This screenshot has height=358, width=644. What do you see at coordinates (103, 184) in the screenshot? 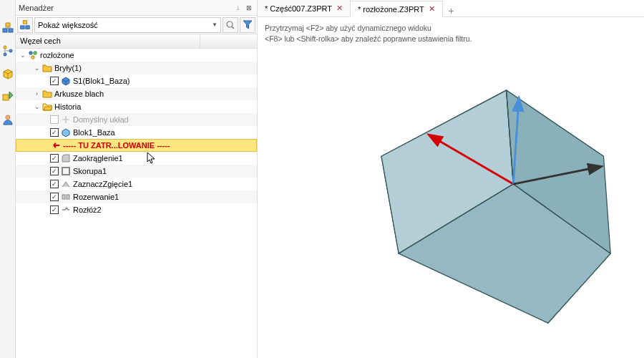
I see `markbend-label: ZaznaczZgięcie1` at bounding box center [103, 184].